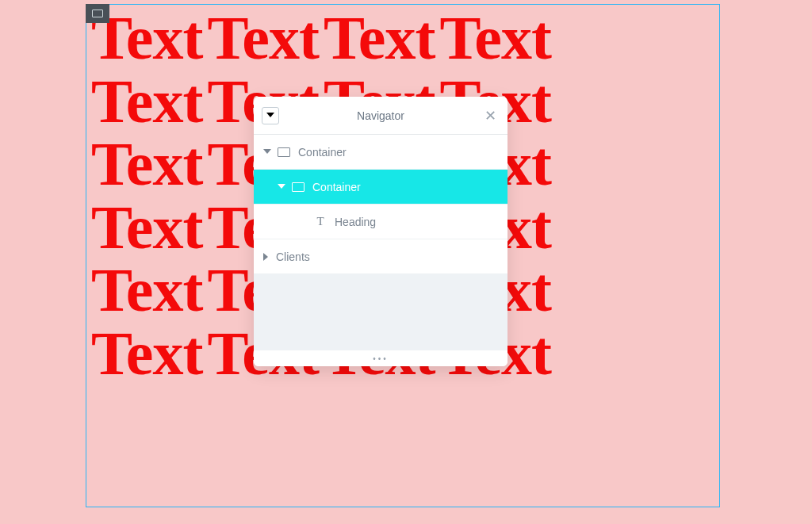  Describe the element at coordinates (304, 222) in the screenshot. I see `tree-indent-spacer` at that location.